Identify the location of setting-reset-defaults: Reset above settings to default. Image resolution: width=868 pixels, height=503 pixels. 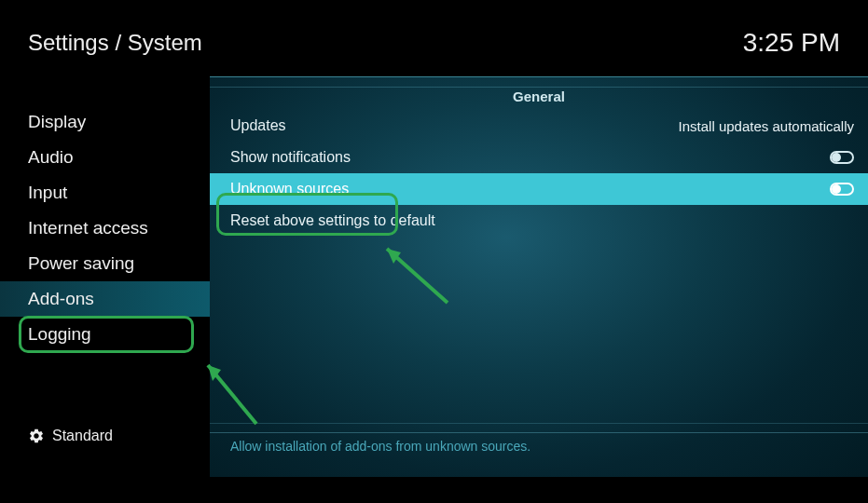
(539, 221).